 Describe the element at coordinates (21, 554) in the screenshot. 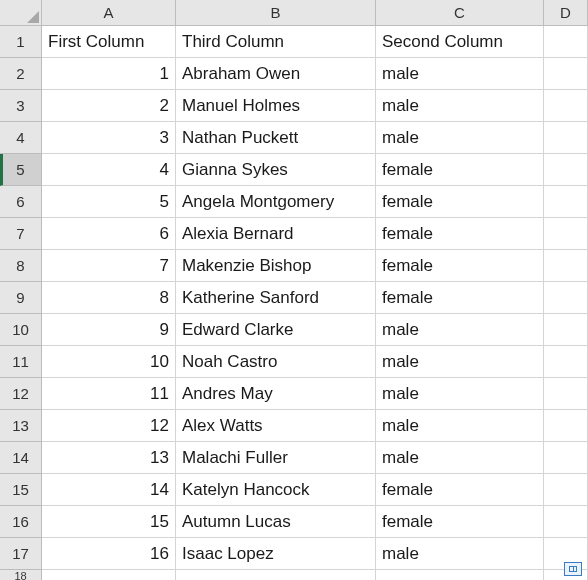

I see `row-header: 17` at that location.